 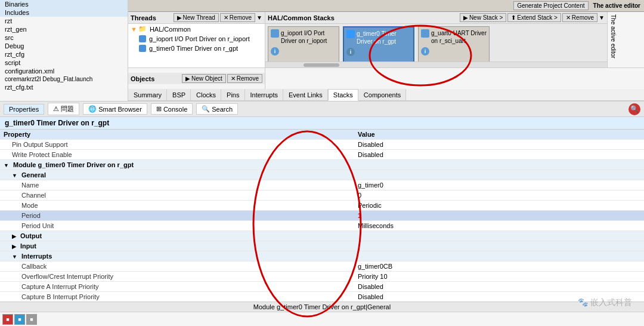 What do you see at coordinates (379, 44) in the screenshot?
I see `stack-card-timer0: g_timer0 Timer Driver on r_gpt i` at bounding box center [379, 44].